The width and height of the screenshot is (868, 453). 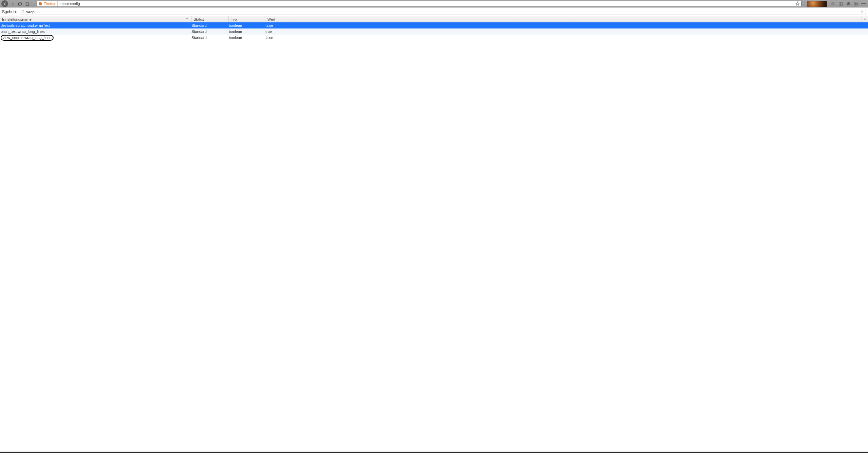 What do you see at coordinates (845, 4) in the screenshot?
I see `toolbar-right-icons` at bounding box center [845, 4].